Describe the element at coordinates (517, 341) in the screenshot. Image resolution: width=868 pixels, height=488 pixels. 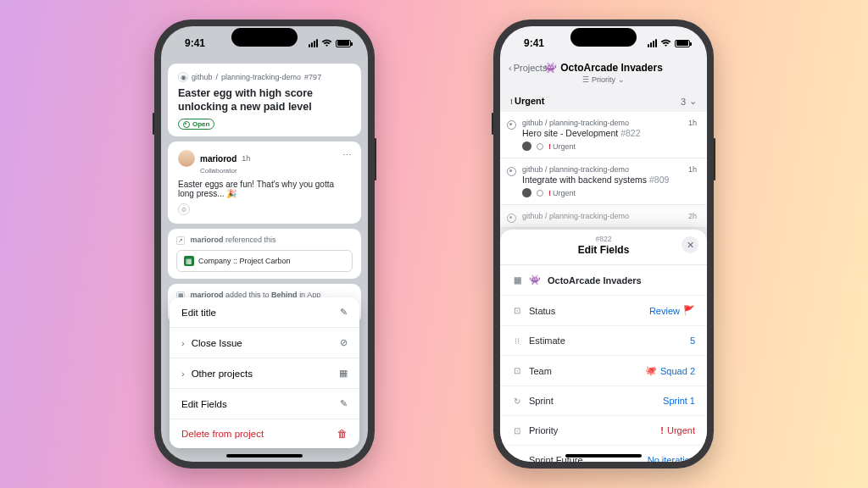
I see `estimate-icon: ⁝⁝` at that location.